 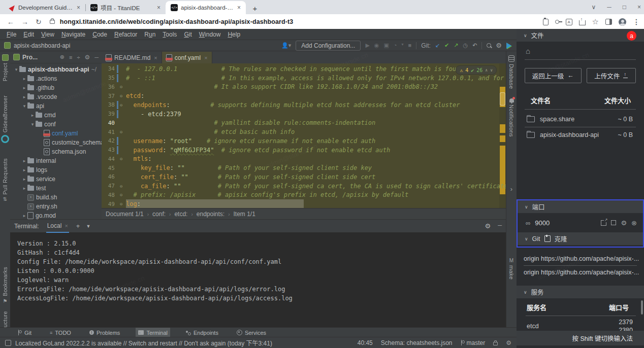 What do you see at coordinates (304, 114) in the screenshot?
I see `code-line: 39 - etcd:2379` at bounding box center [304, 114].